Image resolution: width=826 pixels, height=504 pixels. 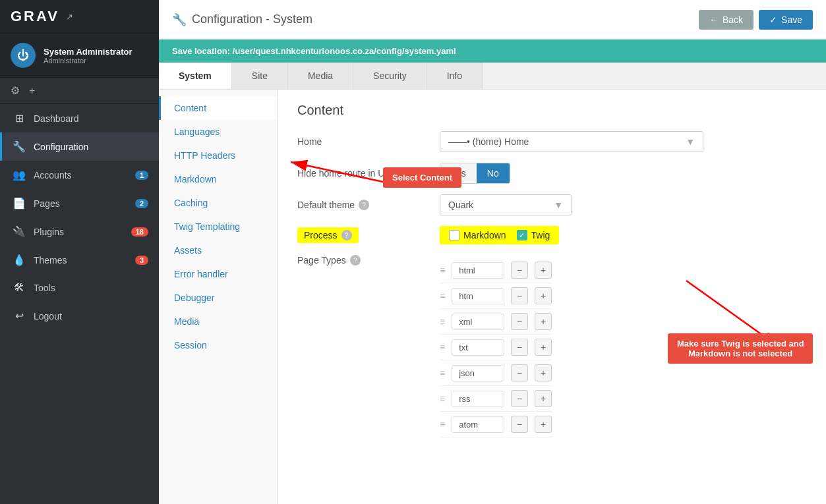 What do you see at coordinates (91, 316) in the screenshot?
I see `sidebar-item-label: Logout` at bounding box center [91, 316].